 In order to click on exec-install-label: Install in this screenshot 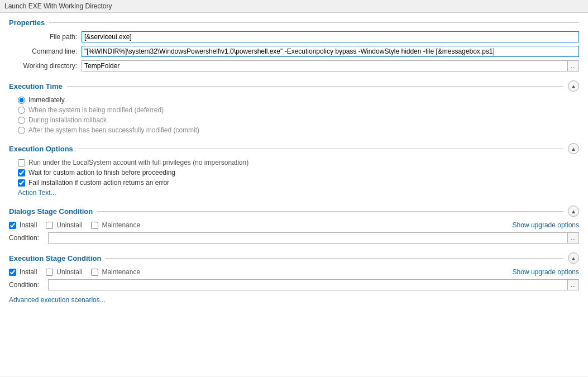, I will do `click(28, 272)`.